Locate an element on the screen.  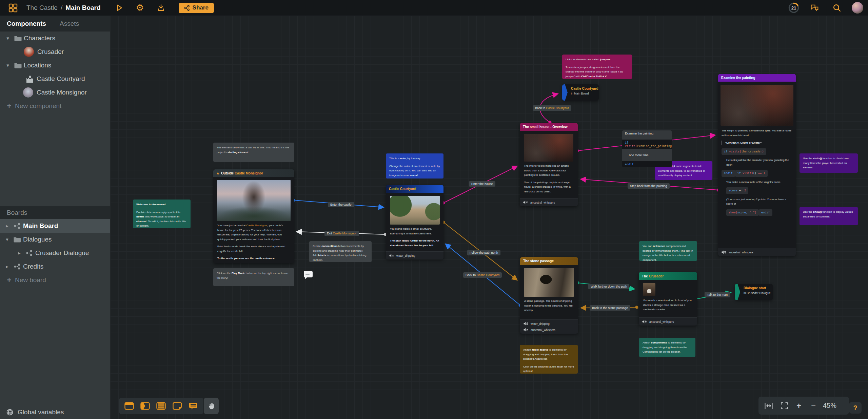
sidebar-folder-characters: Characters is located at coordinates (55, 38).